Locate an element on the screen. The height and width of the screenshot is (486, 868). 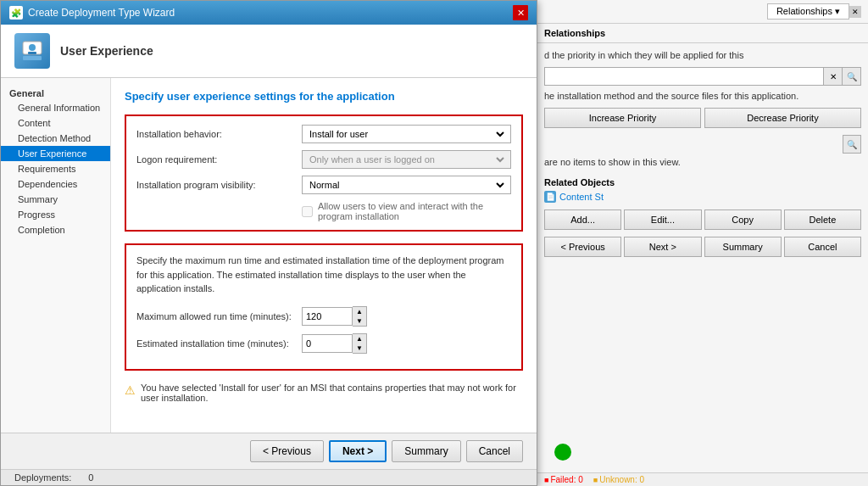
sidebar-item-completion: Completion is located at coordinates (56, 230).